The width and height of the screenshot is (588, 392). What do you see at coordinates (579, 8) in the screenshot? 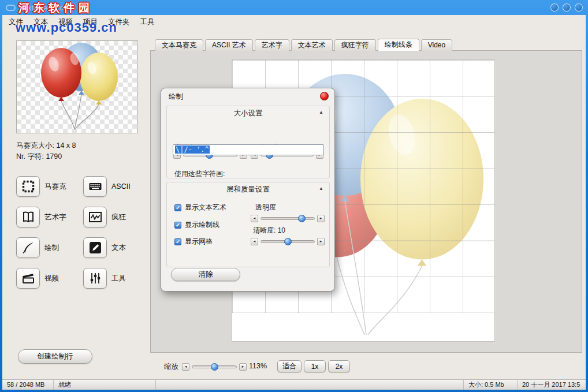
I see `close-button` at bounding box center [579, 8].